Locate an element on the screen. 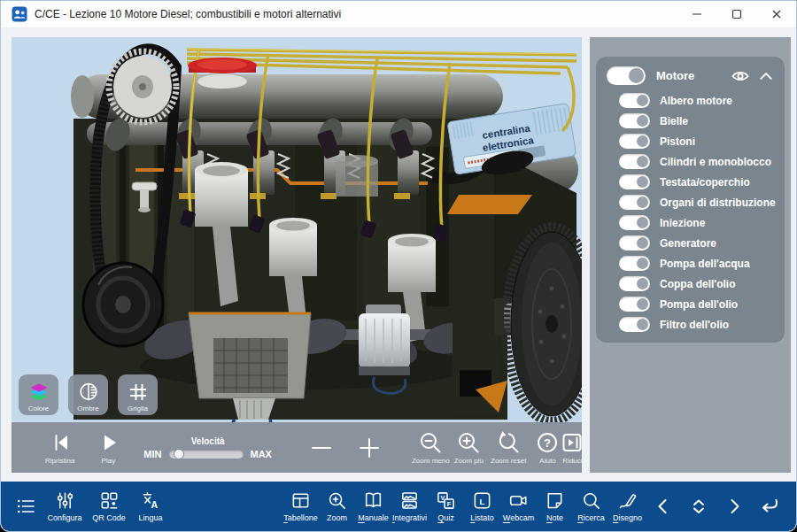 Image resolution: width=797 pixels, height=532 pixels. toggle-pompa-olio is located at coordinates (634, 305).